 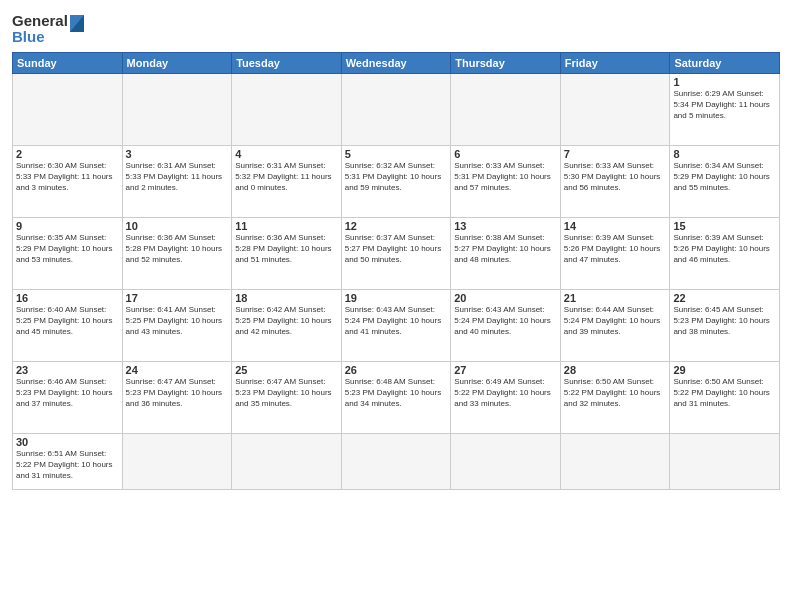 What do you see at coordinates (396, 182) in the screenshot?
I see `calendar-cell: 5Sunrise: 6:32 AM Sunset: 5:31 PM Daylig…` at bounding box center [396, 182].